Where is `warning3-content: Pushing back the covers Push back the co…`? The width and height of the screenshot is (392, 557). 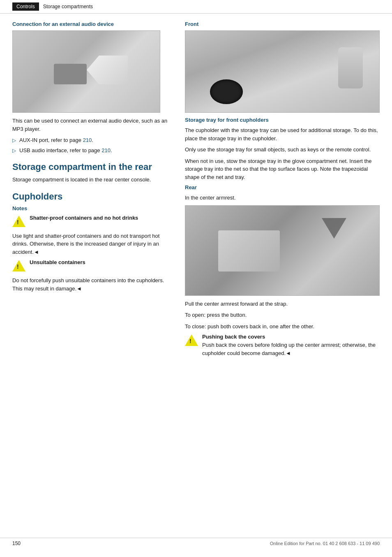
warning3-content: Pushing back the covers Push back the co… is located at coordinates (291, 346).